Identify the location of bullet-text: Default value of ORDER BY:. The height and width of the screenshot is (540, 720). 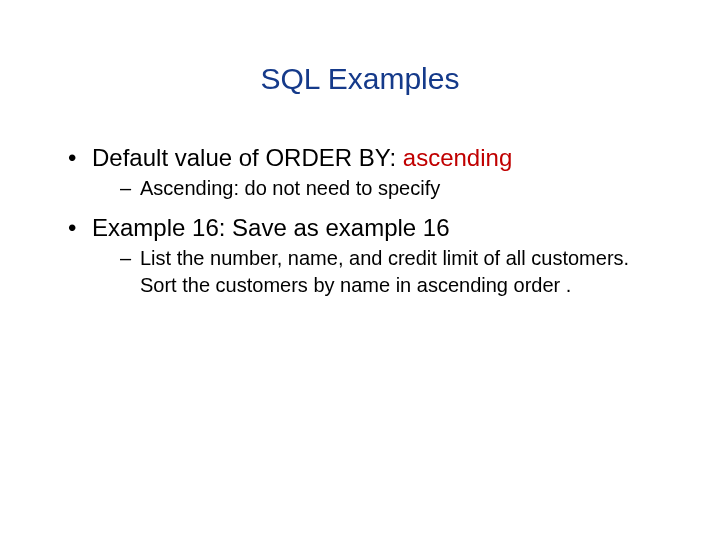
(248, 158).